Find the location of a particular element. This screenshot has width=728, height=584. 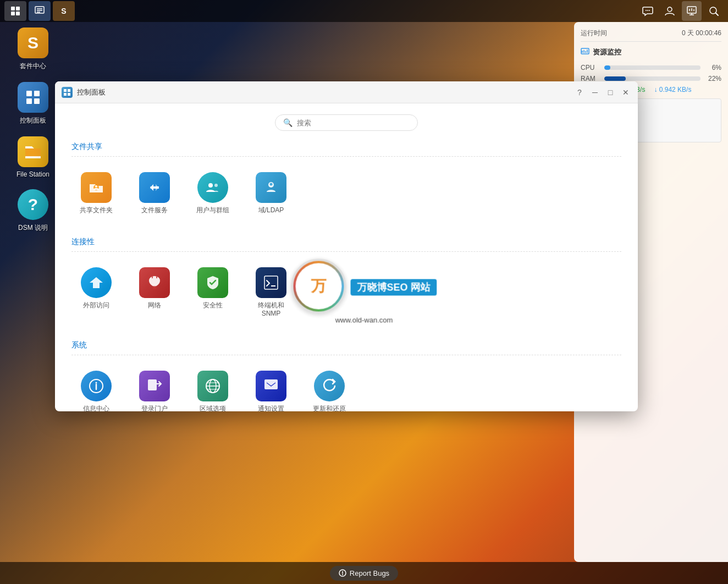

search-icon: 🔍 is located at coordinates (288, 123).